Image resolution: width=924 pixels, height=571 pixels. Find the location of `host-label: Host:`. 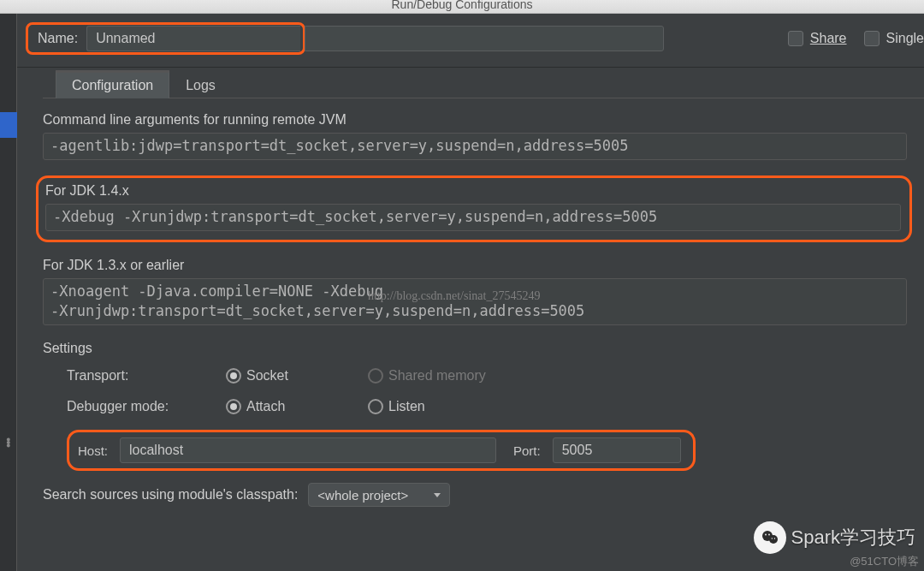

host-label: Host: is located at coordinates (91, 450).